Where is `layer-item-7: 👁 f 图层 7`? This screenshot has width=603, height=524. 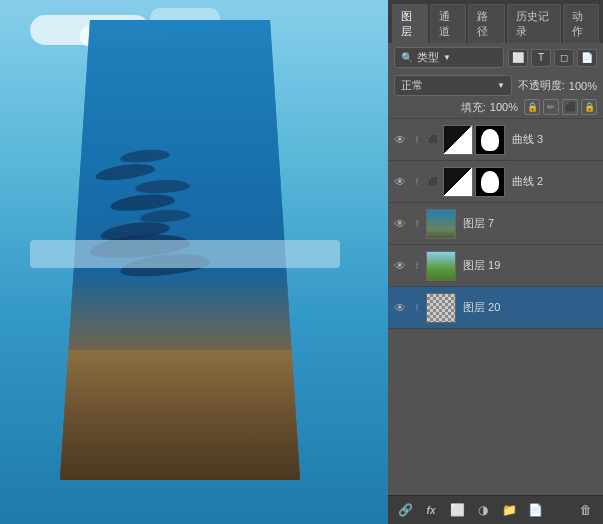 layer-item-7: 👁 f 图层 7 is located at coordinates (496, 224).